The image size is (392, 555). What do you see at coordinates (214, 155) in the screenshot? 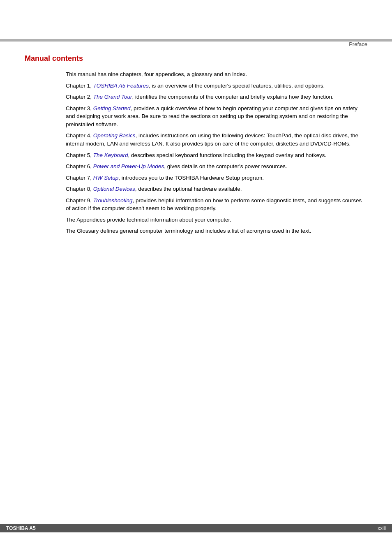
I see `chapter-5-paragraph: Chapter 5, The Keyboard, describes speci…` at bounding box center [214, 155].